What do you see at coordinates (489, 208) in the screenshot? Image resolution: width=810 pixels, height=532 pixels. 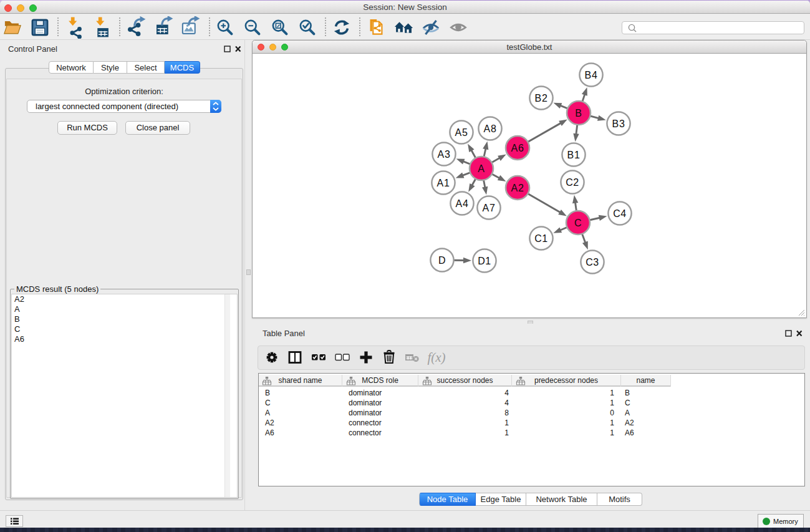 I see `svg-text: A7` at bounding box center [489, 208].